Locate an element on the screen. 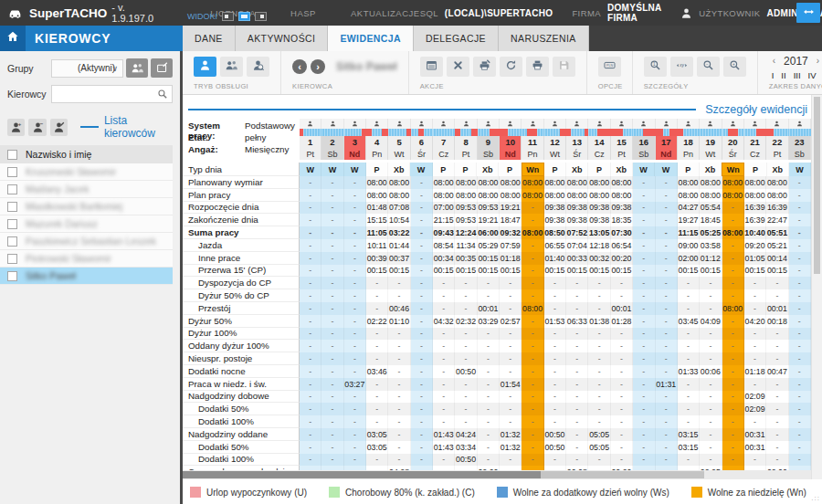 The image size is (822, 504). grupy-select: (Aktywni) ∨ is located at coordinates (88, 68).